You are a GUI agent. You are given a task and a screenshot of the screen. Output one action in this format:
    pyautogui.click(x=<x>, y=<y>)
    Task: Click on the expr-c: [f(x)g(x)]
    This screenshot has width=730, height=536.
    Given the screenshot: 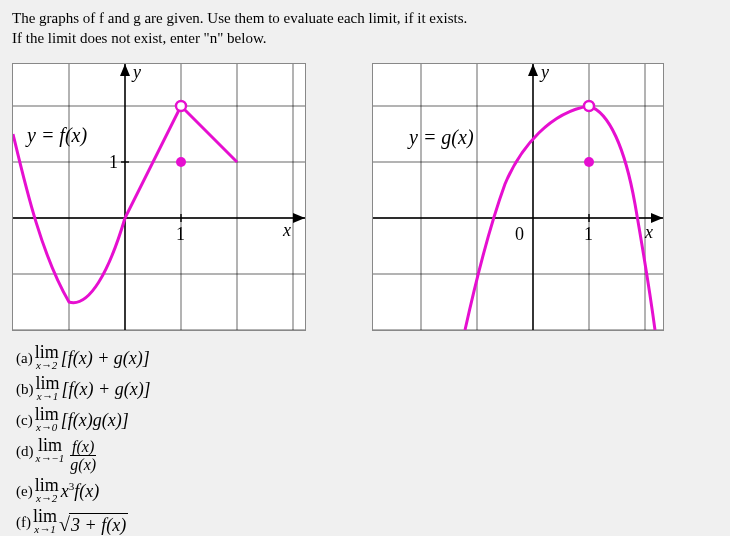 What is the action you would take?
    pyautogui.click(x=95, y=420)
    